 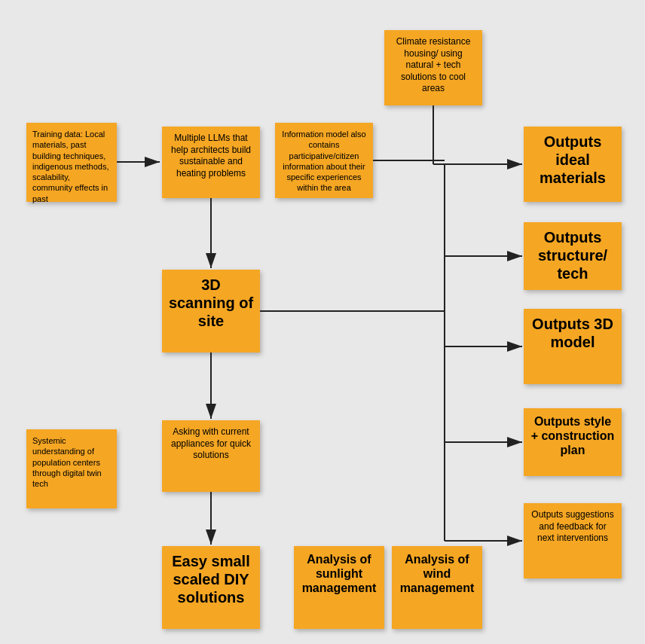 What do you see at coordinates (72, 163) in the screenshot?
I see `training-sticky: Training data: Local materials, past bui…` at bounding box center [72, 163].